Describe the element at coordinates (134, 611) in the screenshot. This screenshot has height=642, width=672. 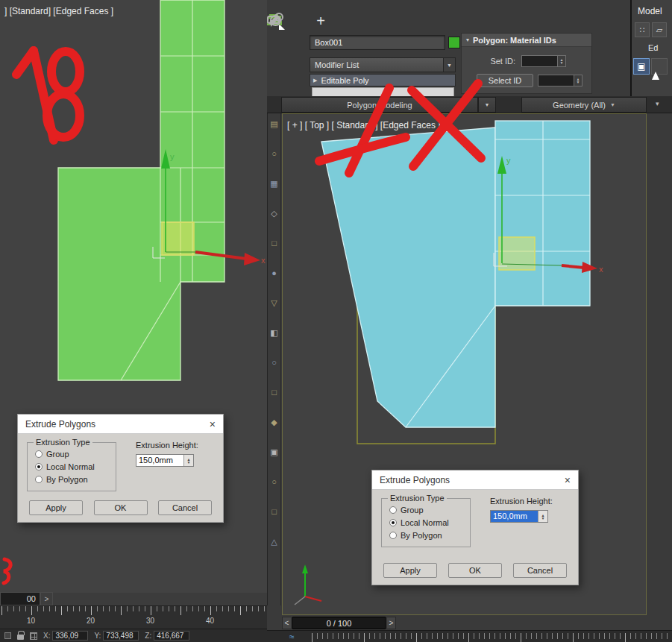
I see `timeline-major-ticks` at that location.